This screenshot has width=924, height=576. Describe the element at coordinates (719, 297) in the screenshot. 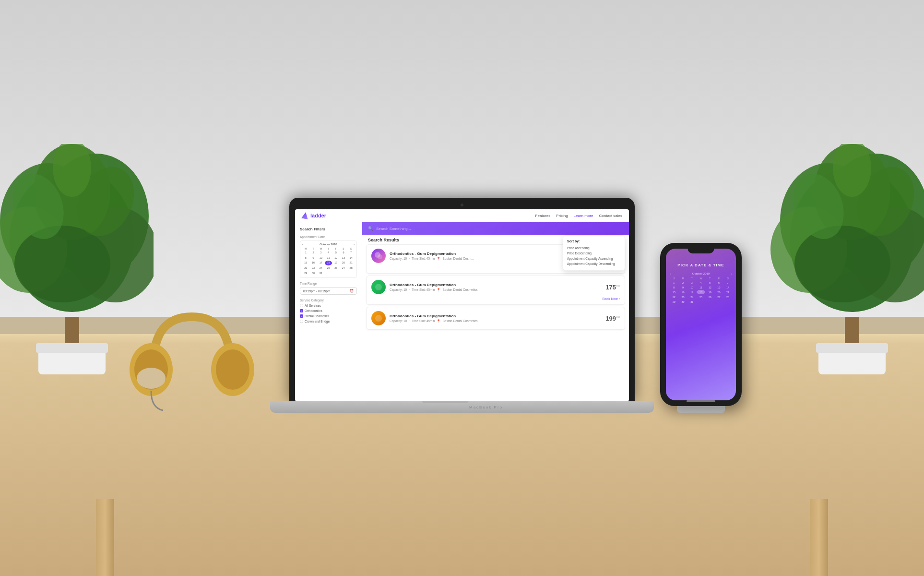

I see `iph-d27: 27` at that location.